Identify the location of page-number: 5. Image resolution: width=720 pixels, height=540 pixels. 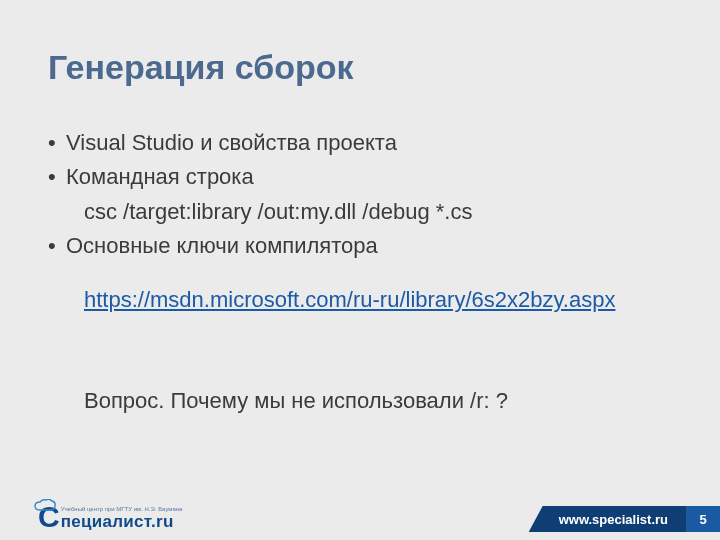
(703, 519).